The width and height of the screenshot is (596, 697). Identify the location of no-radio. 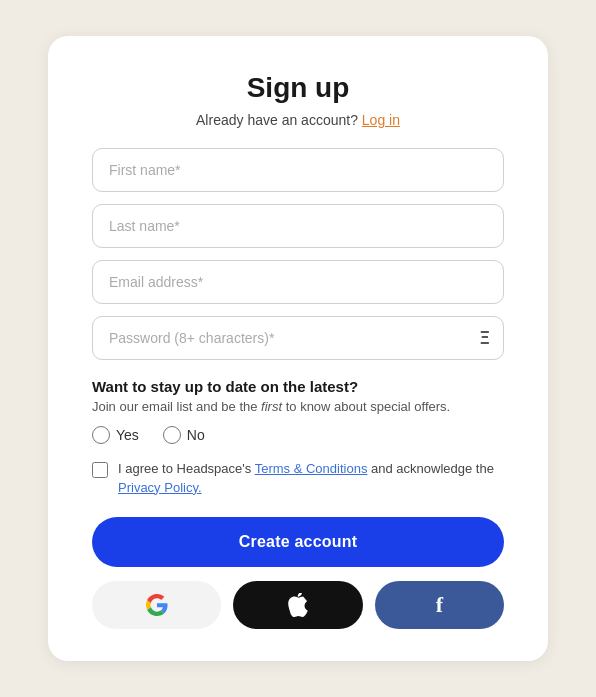
(172, 435).